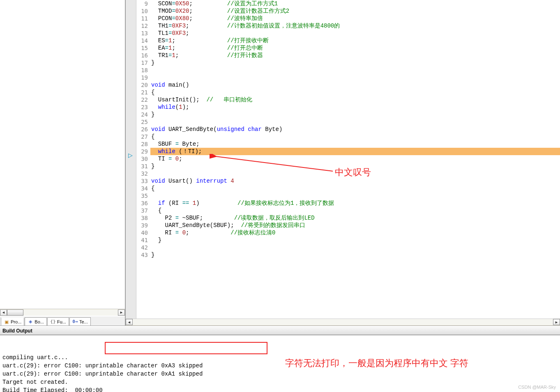  I want to click on build-line: compiling uart.c..., so click(280, 358).